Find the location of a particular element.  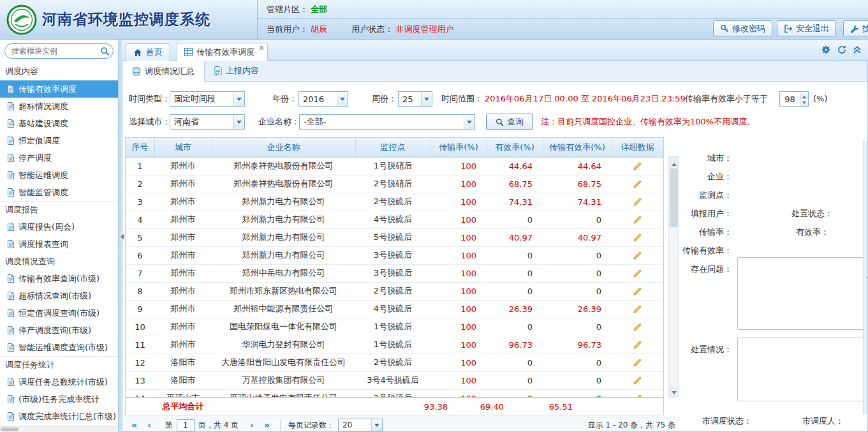

per-page-select: 20 is located at coordinates (360, 425).